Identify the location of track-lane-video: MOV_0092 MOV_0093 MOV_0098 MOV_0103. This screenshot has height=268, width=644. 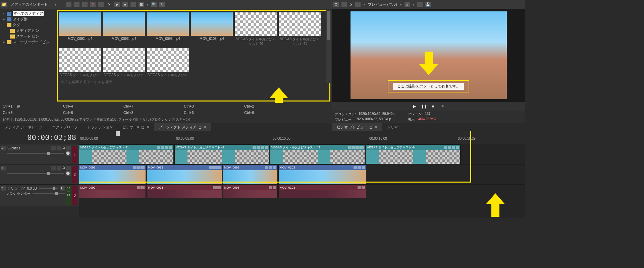
(302, 174).